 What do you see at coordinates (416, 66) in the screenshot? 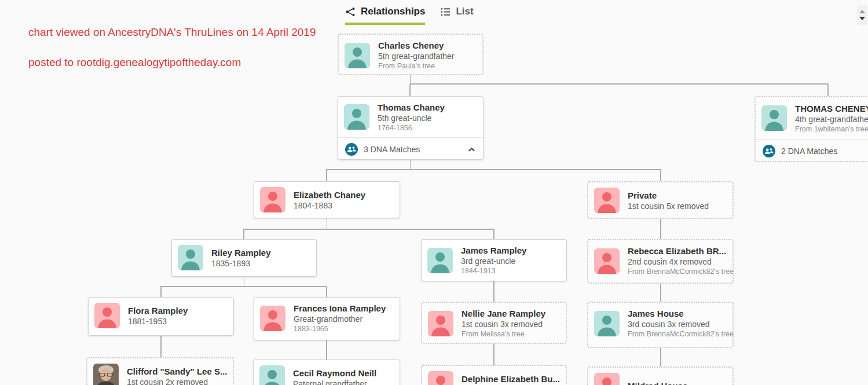
I see `person-source: From Paula's tree` at bounding box center [416, 66].